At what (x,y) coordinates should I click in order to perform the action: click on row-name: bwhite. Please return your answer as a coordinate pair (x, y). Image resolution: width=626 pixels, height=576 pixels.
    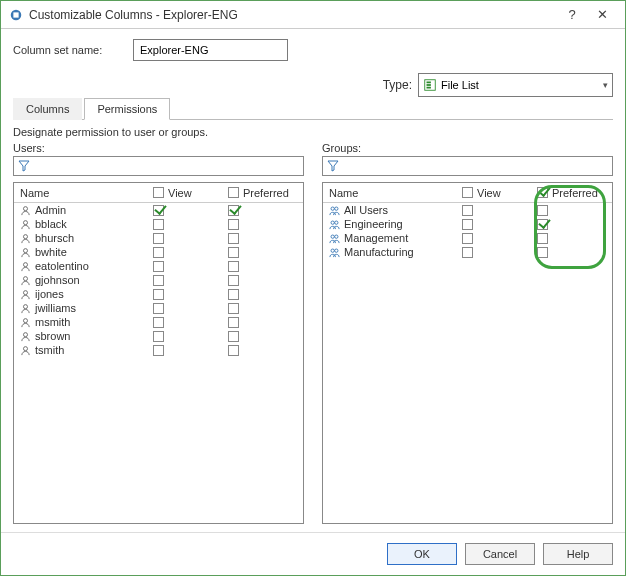
    Looking at the image, I should click on (84, 252).